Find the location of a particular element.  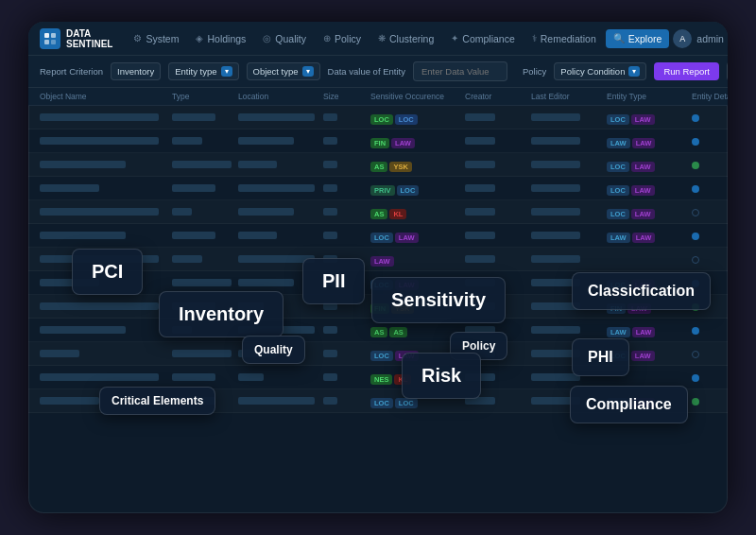

col-header-location: Location is located at coordinates (281, 96).